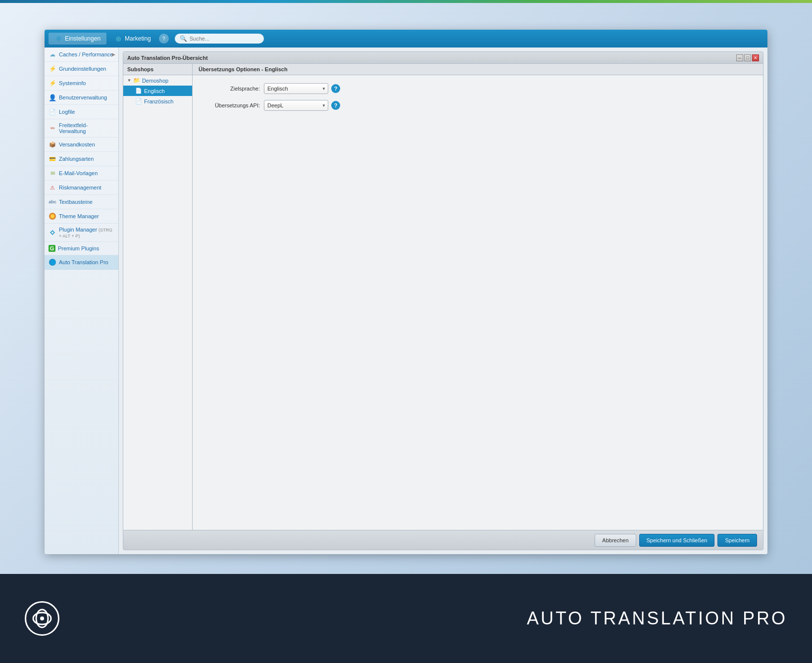 The image size is (812, 663). What do you see at coordinates (748, 58) in the screenshot?
I see `dialog-controls: ─ □ ✕` at bounding box center [748, 58].